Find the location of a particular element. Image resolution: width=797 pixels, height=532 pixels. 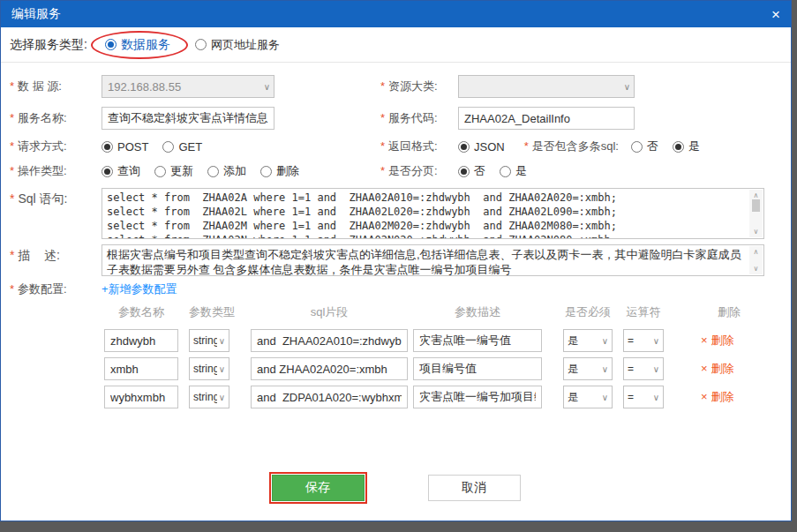

dialog-title: 编辑服务 is located at coordinates (392, 14).